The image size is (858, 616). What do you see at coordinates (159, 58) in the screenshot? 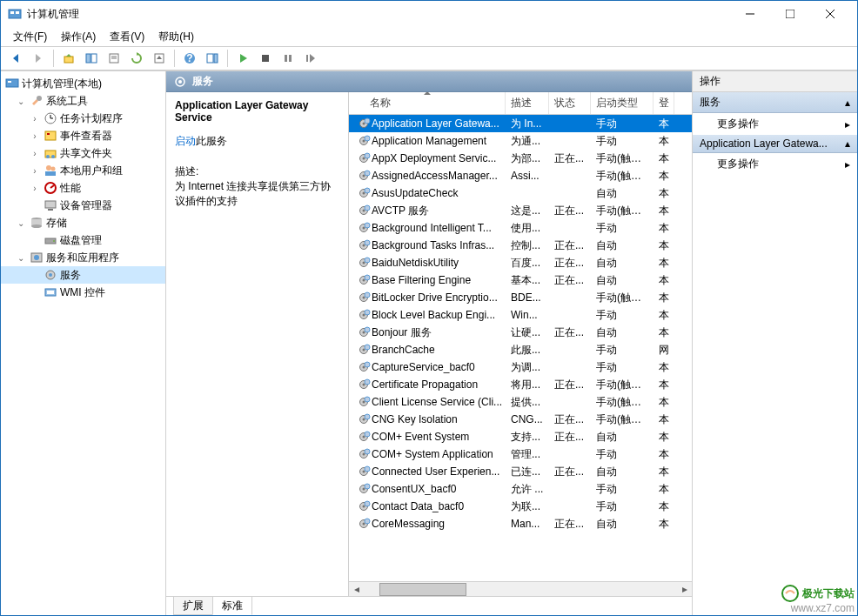
I see `export-button` at bounding box center [159, 58].